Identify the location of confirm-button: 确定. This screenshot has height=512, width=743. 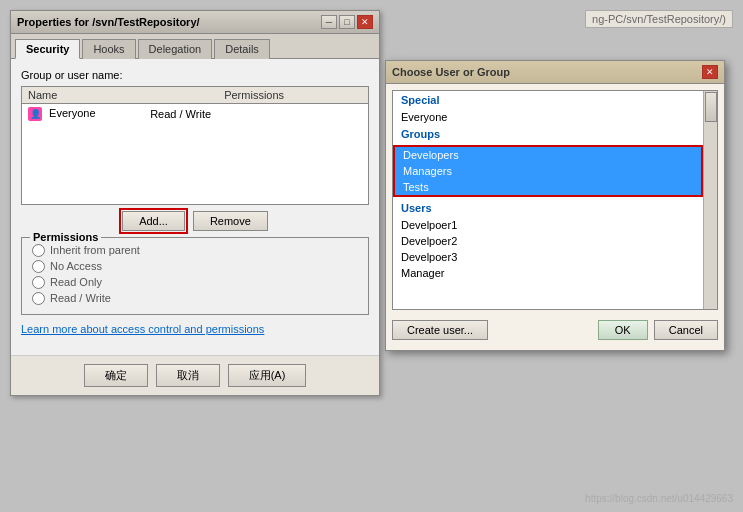
(116, 376).